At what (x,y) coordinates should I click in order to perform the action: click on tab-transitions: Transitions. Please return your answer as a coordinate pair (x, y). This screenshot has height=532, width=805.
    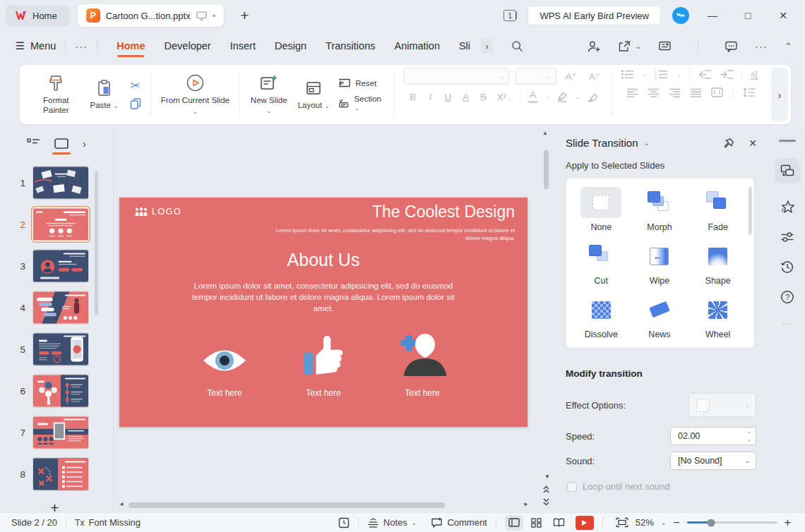
    Looking at the image, I should click on (350, 46).